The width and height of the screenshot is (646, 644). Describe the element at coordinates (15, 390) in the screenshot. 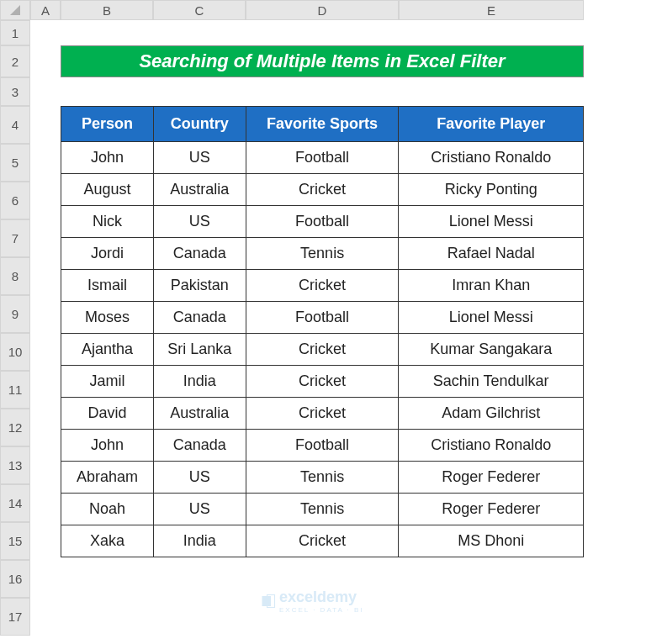

I see `row-header: 11` at that location.